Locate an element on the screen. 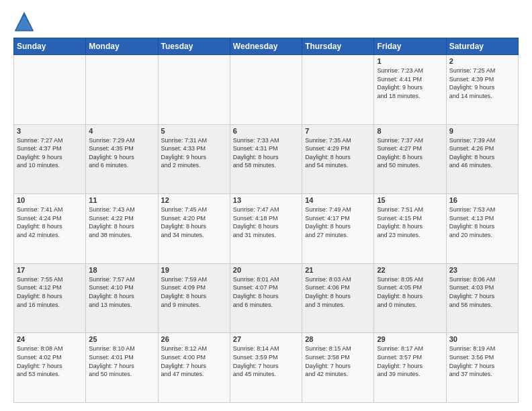 The width and height of the screenshot is (532, 411). logo is located at coordinates (26, 21).